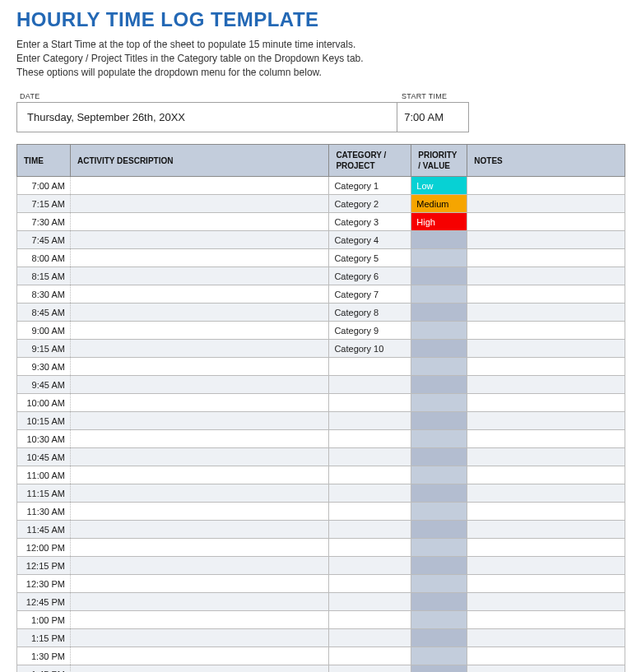  What do you see at coordinates (370, 186) in the screenshot?
I see `cell-category: Category 1` at bounding box center [370, 186].